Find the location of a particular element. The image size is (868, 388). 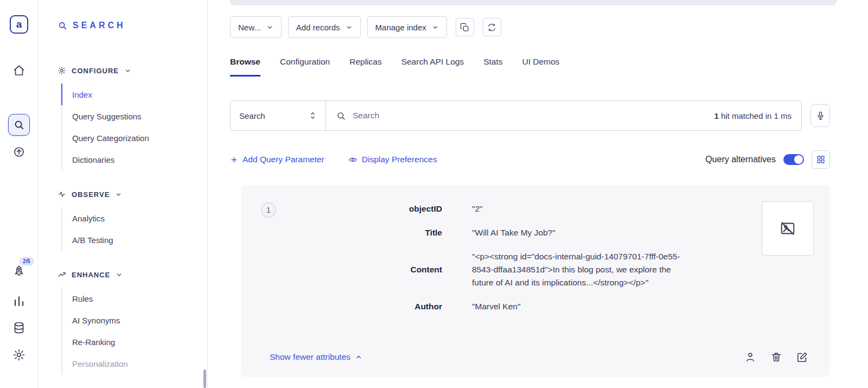

sidebar-item-query-suggestions: Query Suggestions is located at coordinates (135, 116).